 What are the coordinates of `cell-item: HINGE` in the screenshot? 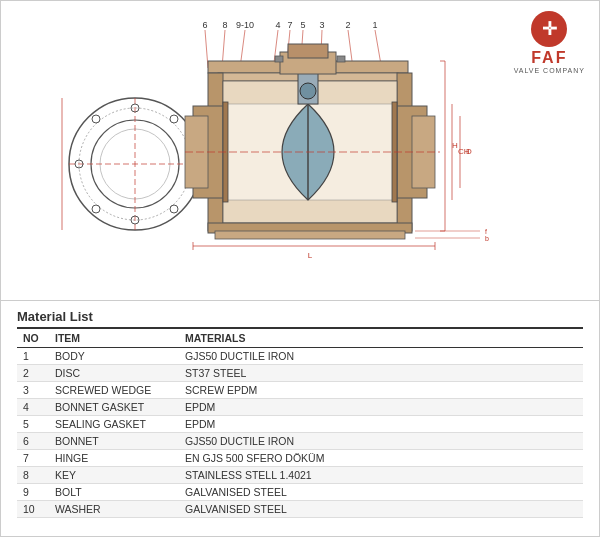 It's located at (114, 458).